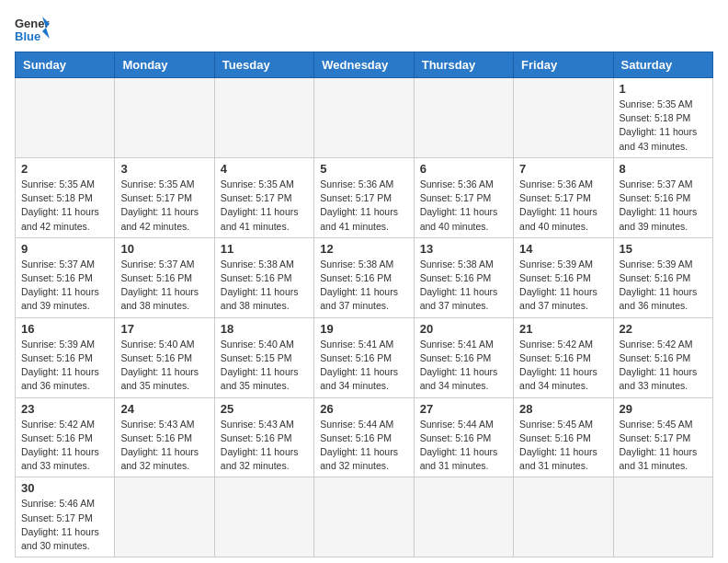  What do you see at coordinates (664, 329) in the screenshot?
I see `day-number: 22` at bounding box center [664, 329].